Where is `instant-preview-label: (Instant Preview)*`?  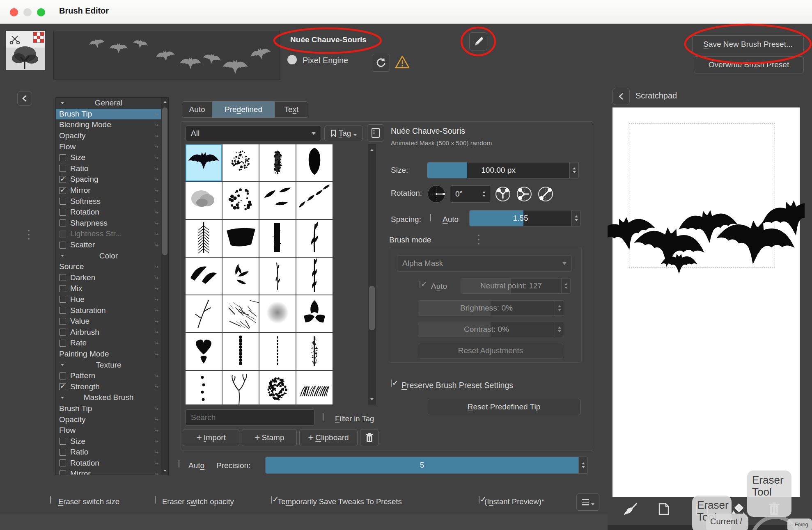
instant-preview-label: (Instant Preview)* is located at coordinates (514, 502).